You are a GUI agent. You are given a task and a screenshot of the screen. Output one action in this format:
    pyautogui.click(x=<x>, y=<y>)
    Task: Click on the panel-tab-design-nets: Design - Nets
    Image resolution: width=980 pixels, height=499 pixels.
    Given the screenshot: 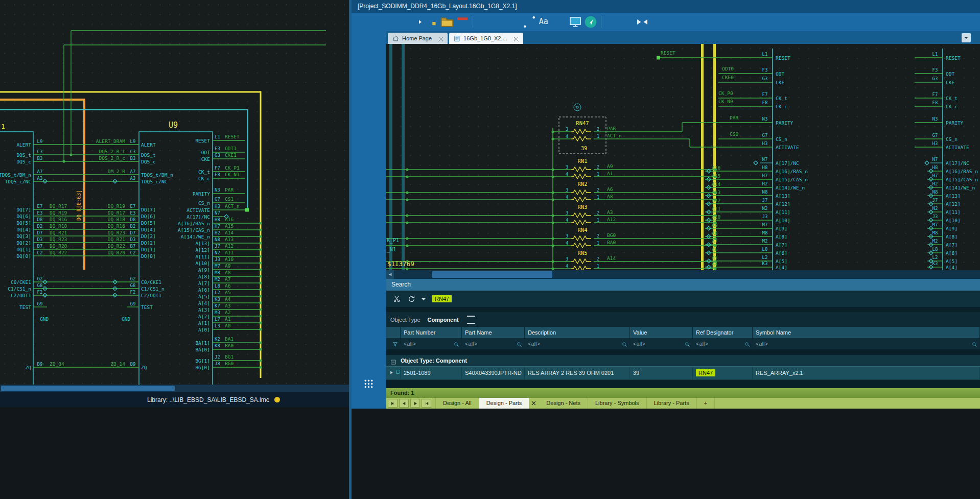 What is the action you would take?
    pyautogui.click(x=564, y=403)
    